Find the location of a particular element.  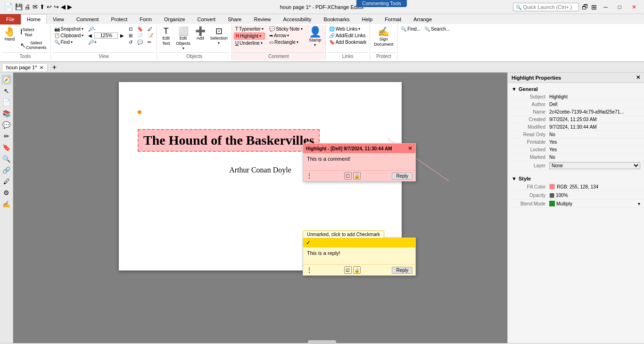

arrow-button: ➡ Arrow ▾ is located at coordinates (286, 36).